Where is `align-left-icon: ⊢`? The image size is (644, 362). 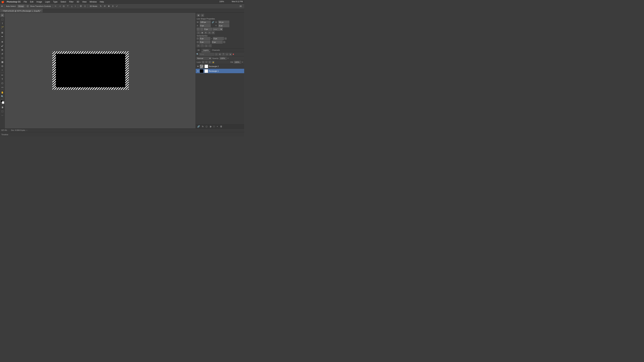
align-left-icon: ⊢ is located at coordinates (56, 6).